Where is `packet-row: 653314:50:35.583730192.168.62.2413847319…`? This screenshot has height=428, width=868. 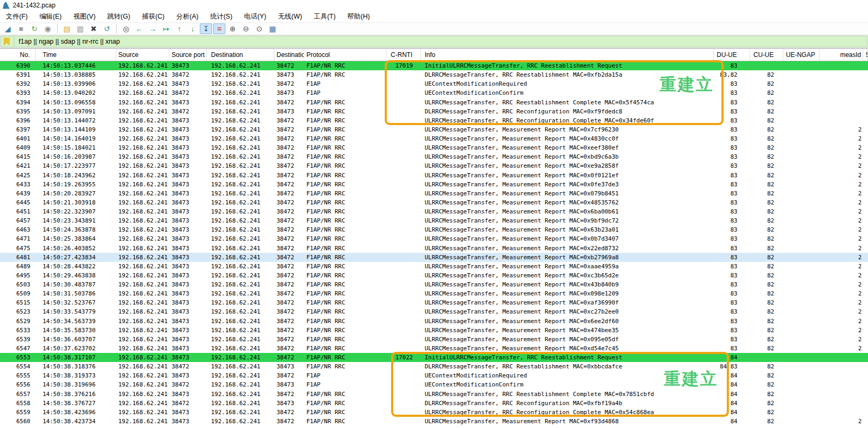
packet-row: 653314:50:35.583730192.168.62.2413847319… is located at coordinates (434, 330).